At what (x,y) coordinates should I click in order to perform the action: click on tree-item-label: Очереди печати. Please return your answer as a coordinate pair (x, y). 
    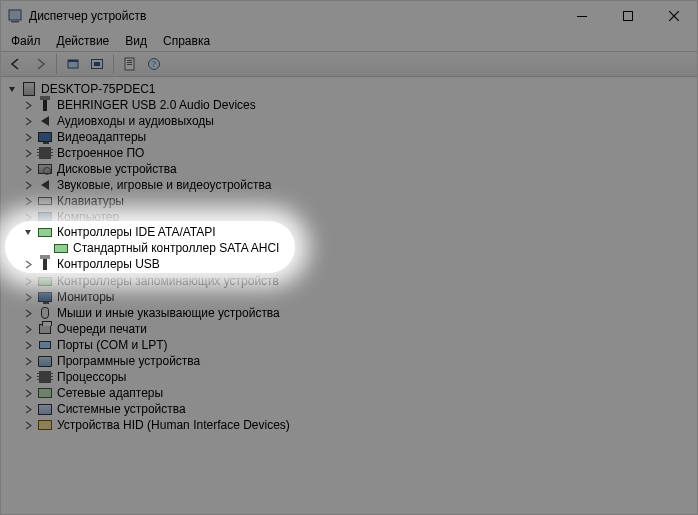
    Looking at the image, I should click on (102, 329).